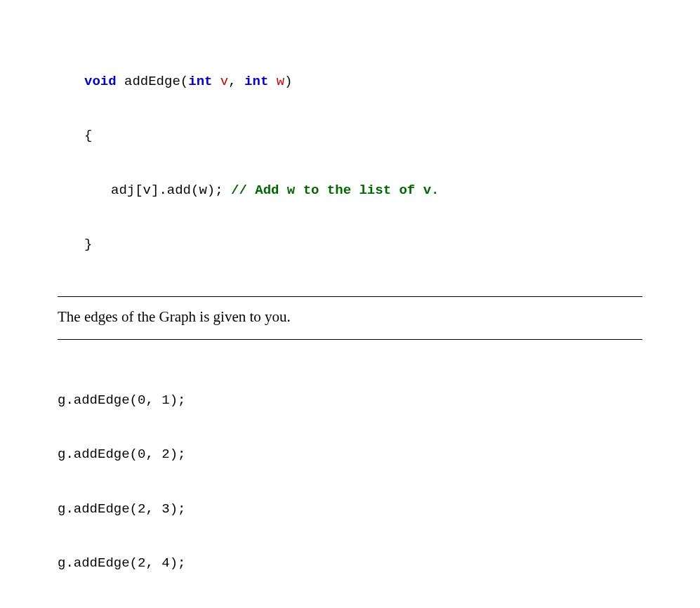 The height and width of the screenshot is (608, 700). What do you see at coordinates (350, 510) in the screenshot?
I see `code-line: g.addEdge(1, 2);` at bounding box center [350, 510].